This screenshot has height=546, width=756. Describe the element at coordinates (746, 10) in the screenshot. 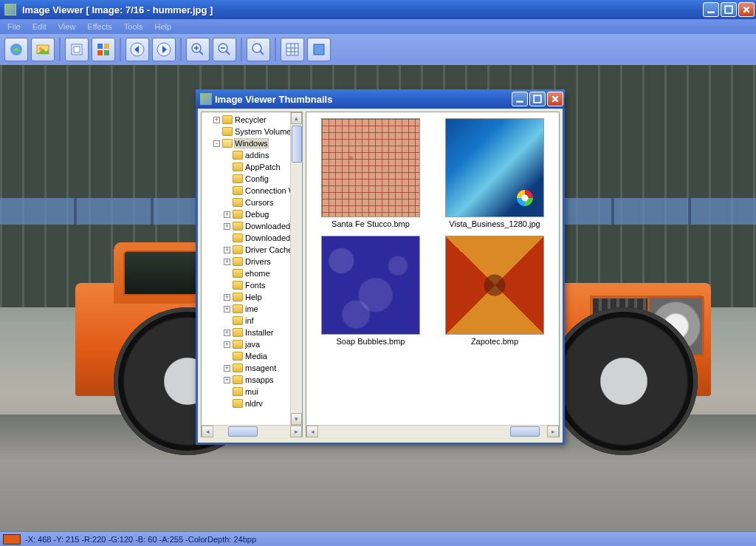

I see `close-button` at that location.